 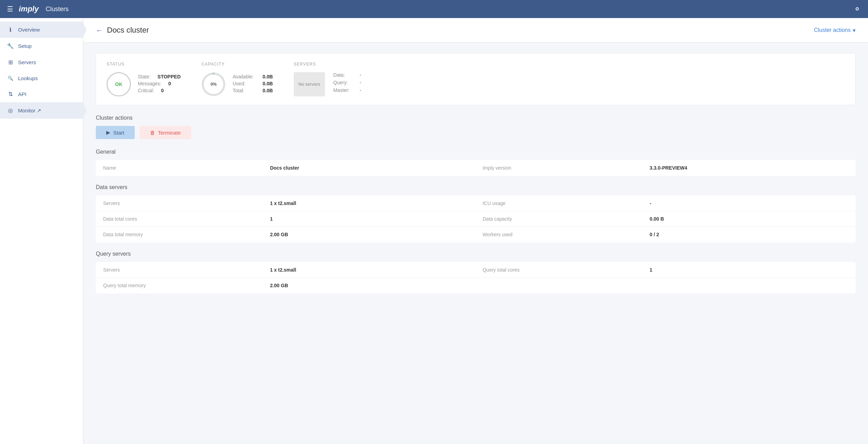 What do you see at coordinates (749, 219) in the screenshot?
I see `ds-capacity-value: 0.00 B` at bounding box center [749, 219].